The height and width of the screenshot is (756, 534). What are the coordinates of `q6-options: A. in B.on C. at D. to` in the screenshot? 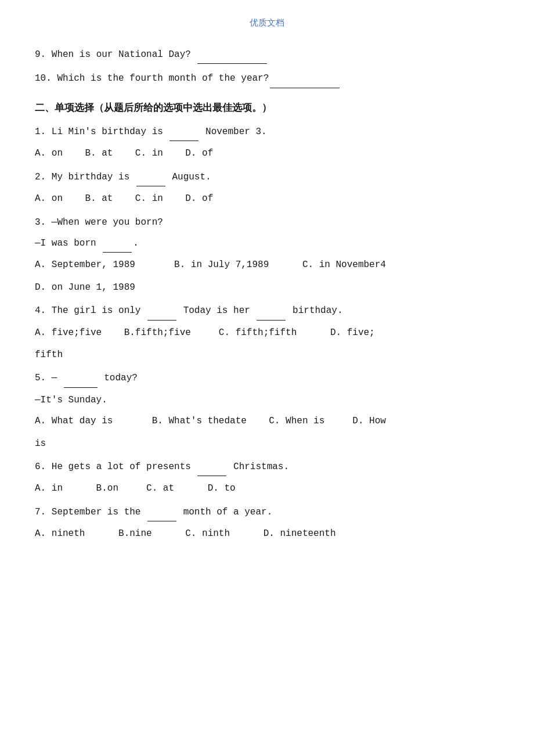 It's located at (267, 488).